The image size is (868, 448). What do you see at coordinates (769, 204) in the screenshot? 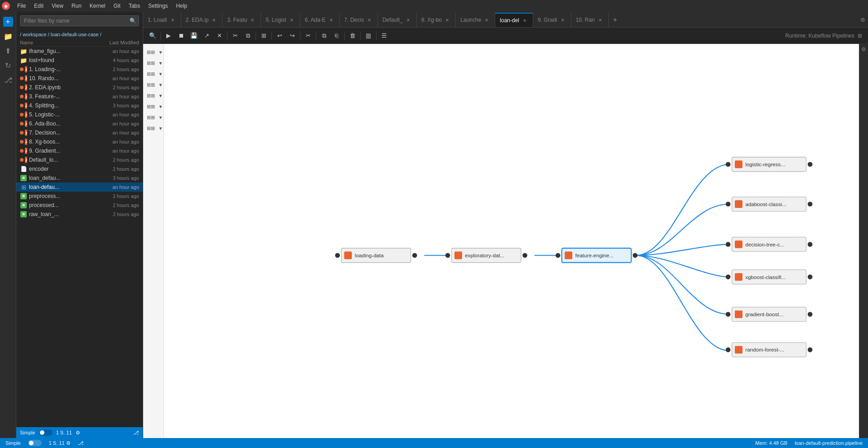
I see `node-adaboost-classi: adaboost-classi...` at bounding box center [769, 204].